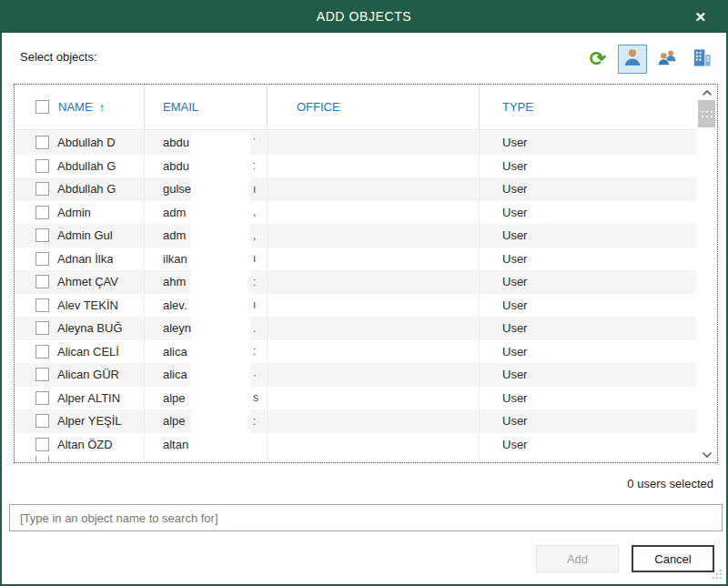 The image size is (728, 586). I want to click on column-office: OFFICE, so click(373, 107).